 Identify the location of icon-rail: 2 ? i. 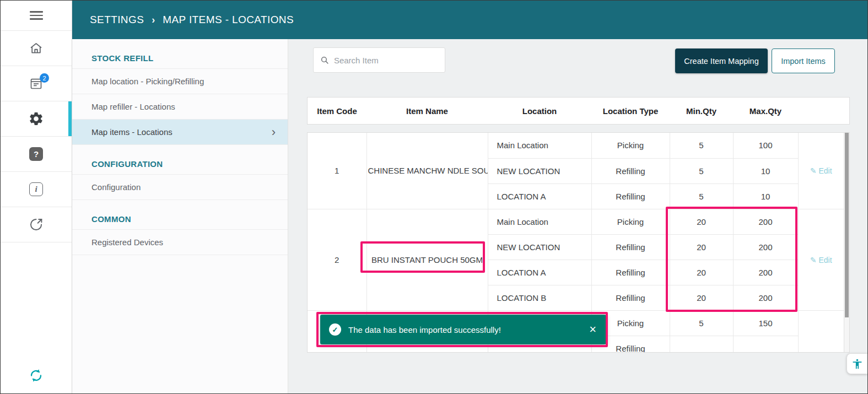
(36, 197).